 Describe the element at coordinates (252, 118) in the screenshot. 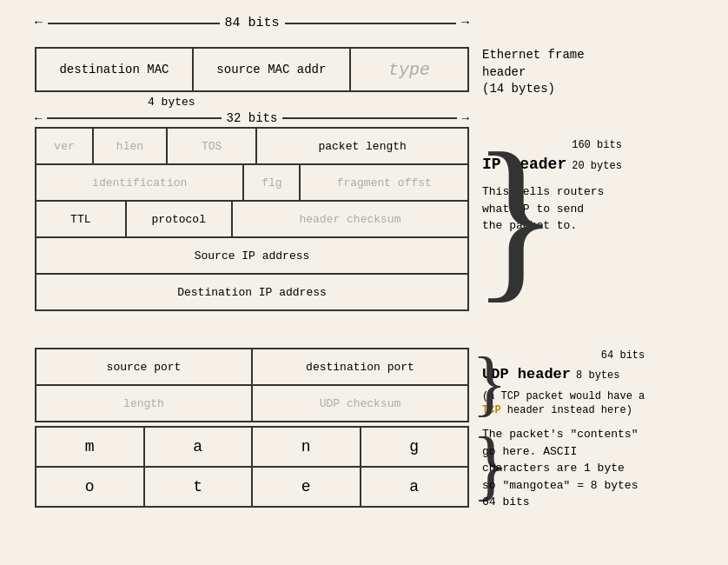

I see `32-bits-annotation: ← 32 bits →` at that location.